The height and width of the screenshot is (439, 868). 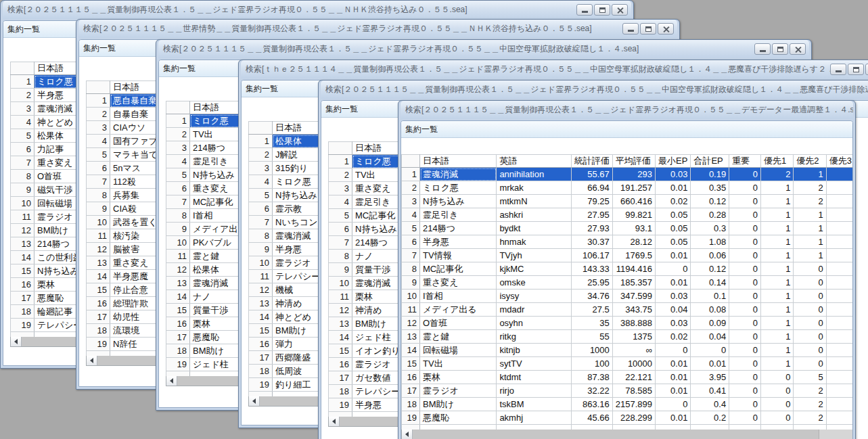 What do you see at coordinates (673, 337) in the screenshot?
I see `grid-cell: 0.02` at bounding box center [673, 337].